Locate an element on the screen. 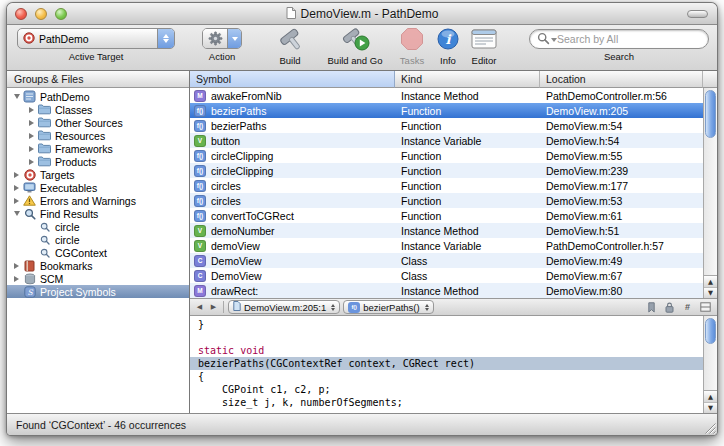 This screenshot has height=446, width=724. table-row: f()circleClippingFunctionDemoView.m:239 is located at coordinates (446, 170).